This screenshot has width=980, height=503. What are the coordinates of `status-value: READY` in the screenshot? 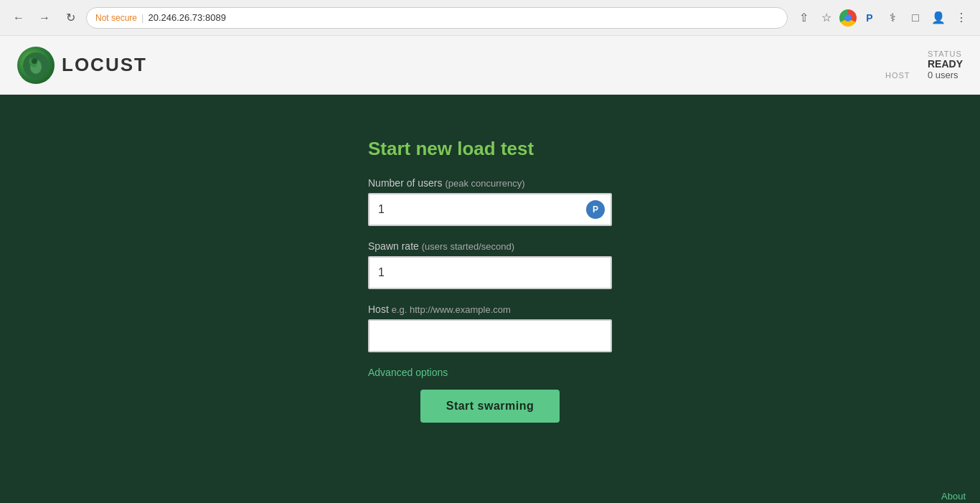 It's located at (946, 64).